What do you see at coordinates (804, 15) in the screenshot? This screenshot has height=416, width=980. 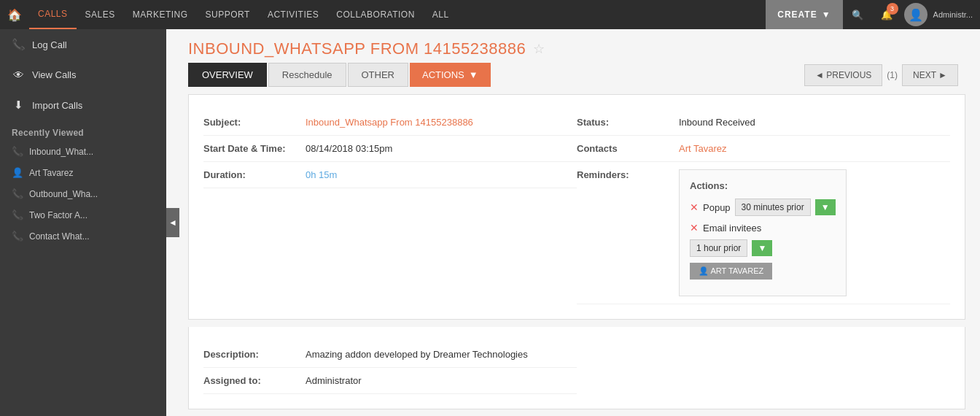 I see `create-button: CREATE ▼` at bounding box center [804, 15].